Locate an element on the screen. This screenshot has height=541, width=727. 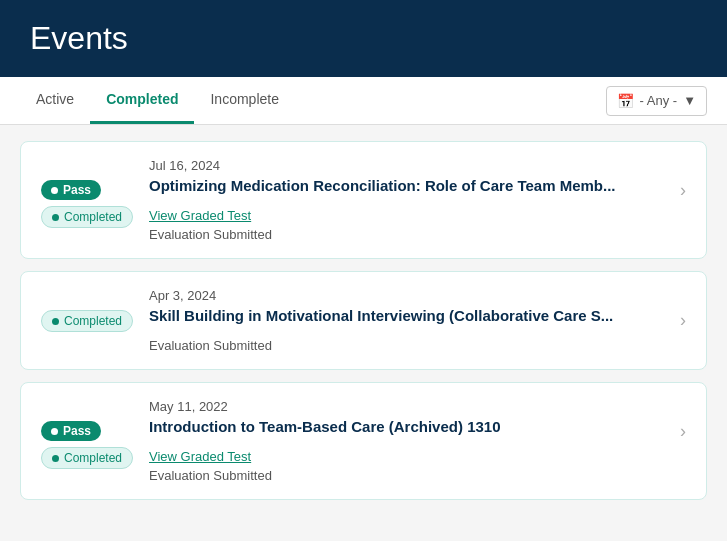
pass-badge-3: Pass is located at coordinates (71, 431).